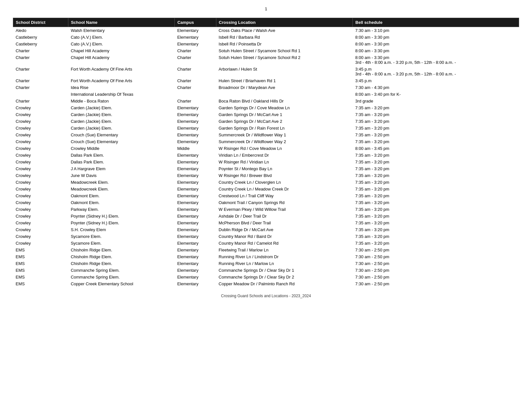  I want to click on table-cell: Crowley Middle, so click(121, 148).